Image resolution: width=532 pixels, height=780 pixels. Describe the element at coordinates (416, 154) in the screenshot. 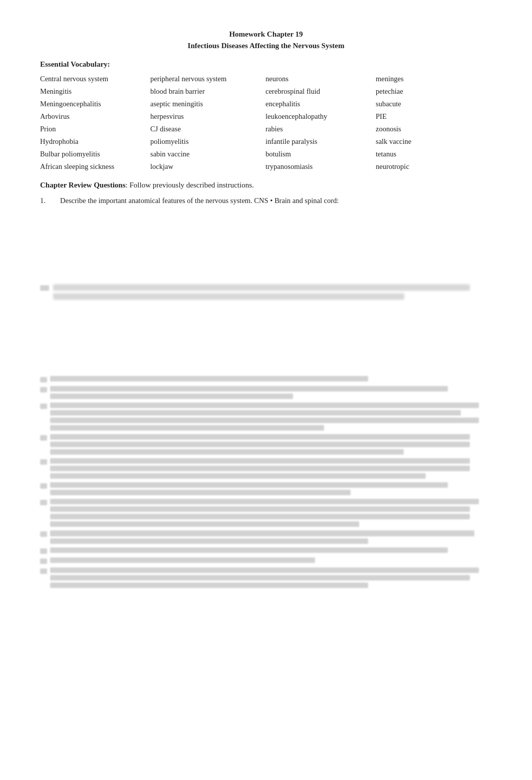

I see `vocab-cell: tetanus` at that location.